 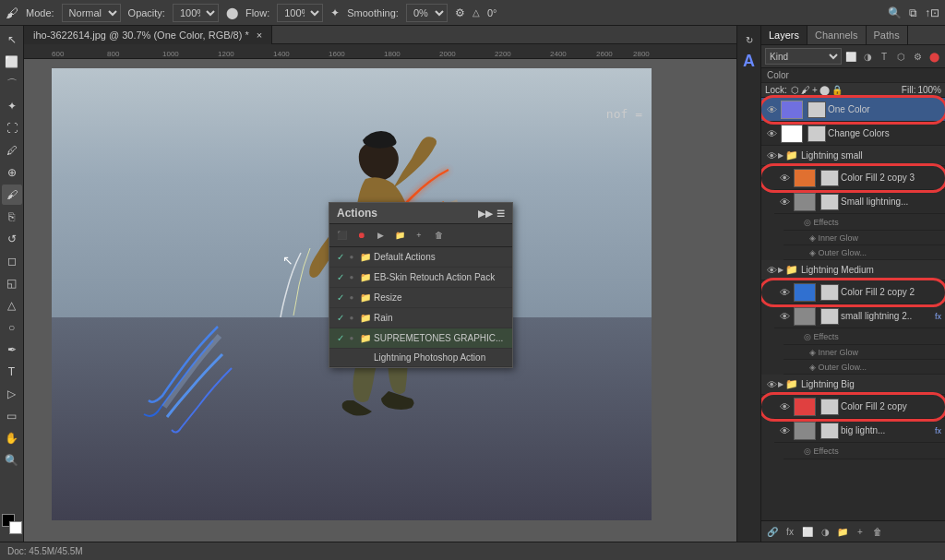 I want to click on mode-select: Normal, so click(x=91, y=13).